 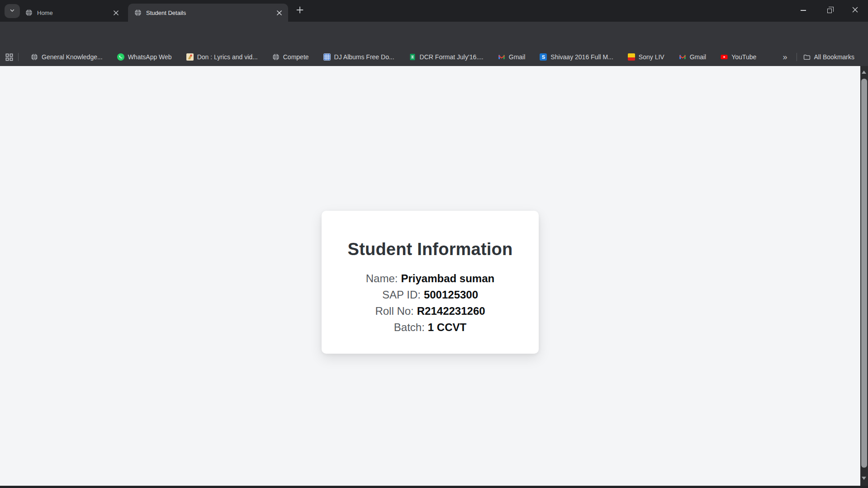 I want to click on bookmark-label: WhatsApp Web, so click(x=150, y=57).